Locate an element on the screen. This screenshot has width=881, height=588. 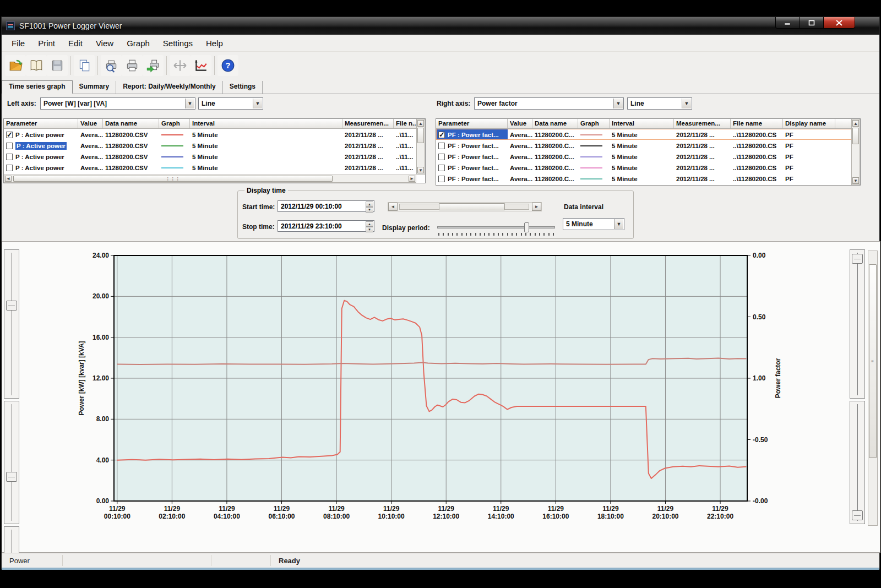
maximize-button is located at coordinates (812, 23).